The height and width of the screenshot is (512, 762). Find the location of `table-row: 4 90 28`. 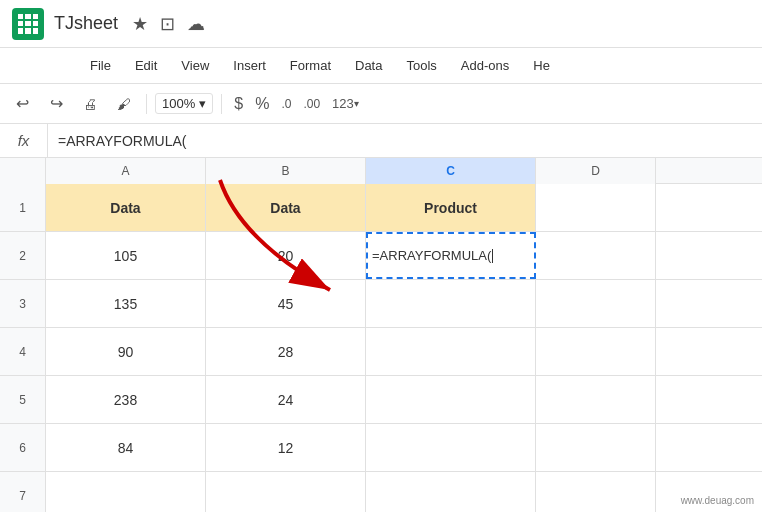

table-row: 4 90 28 is located at coordinates (381, 352).